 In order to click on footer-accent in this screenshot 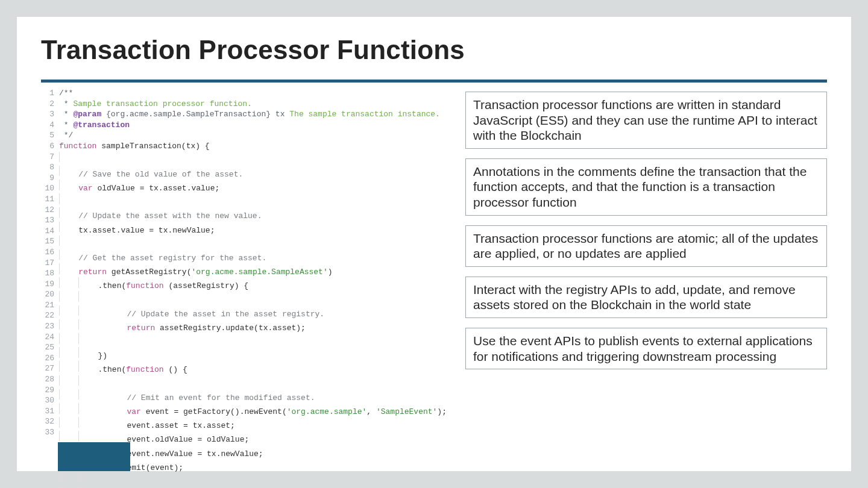, I will do `click(94, 457)`.